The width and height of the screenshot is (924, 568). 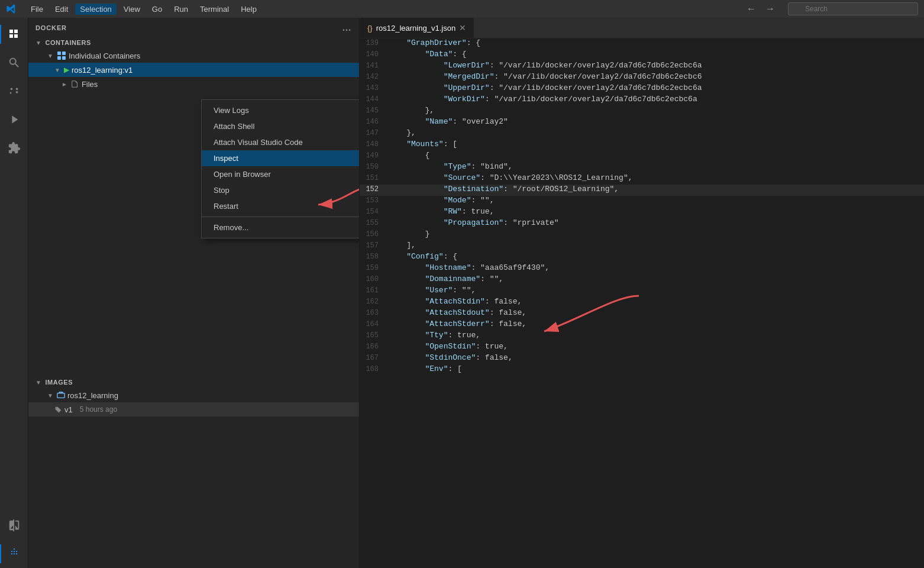 What do you see at coordinates (374, 54) in the screenshot?
I see `line-number: 140` at bounding box center [374, 54].